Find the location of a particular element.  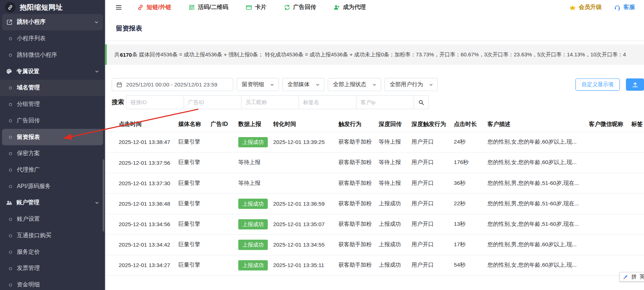

customer-service-label: 客服 is located at coordinates (629, 7).